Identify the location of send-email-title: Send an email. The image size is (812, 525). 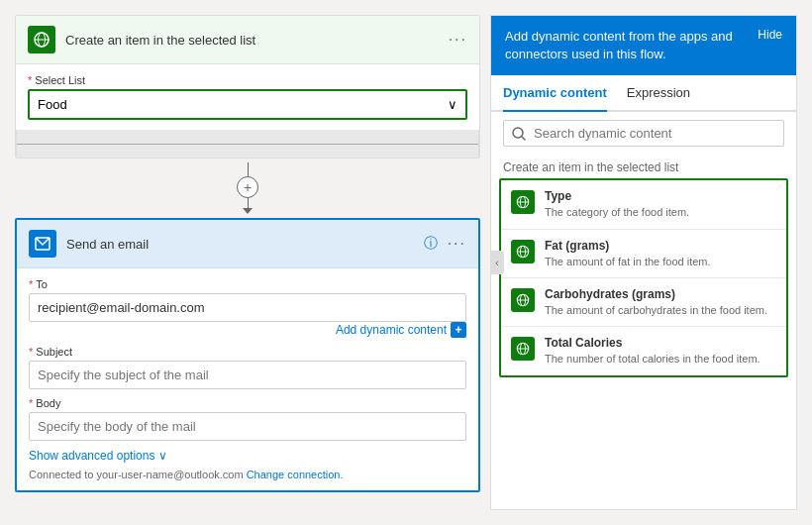
(240, 244).